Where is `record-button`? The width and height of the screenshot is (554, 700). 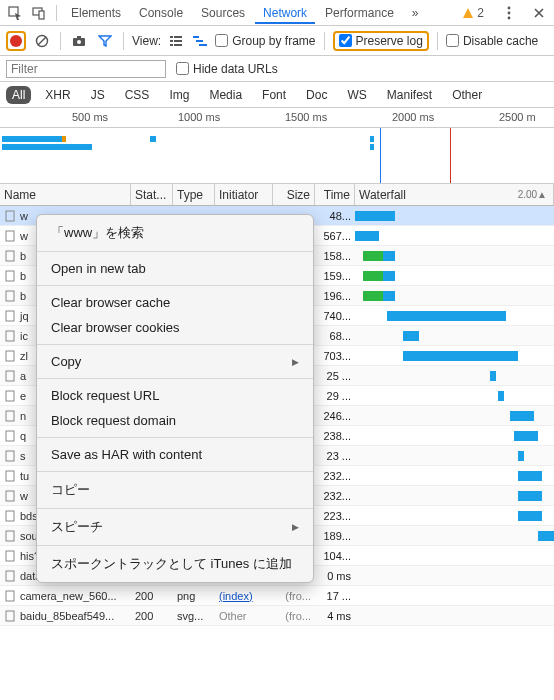
record-button is located at coordinates (16, 41).